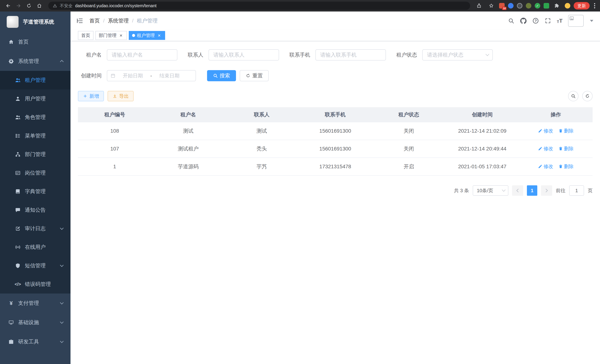  What do you see at coordinates (536, 21) in the screenshot?
I see `help-icon: ?` at bounding box center [536, 21].